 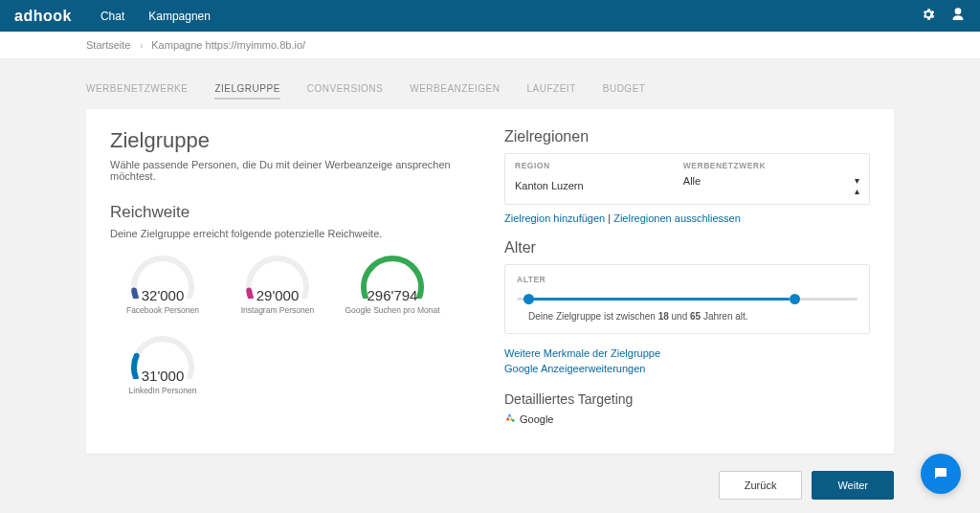 I want to click on chat-icon, so click(x=941, y=474).